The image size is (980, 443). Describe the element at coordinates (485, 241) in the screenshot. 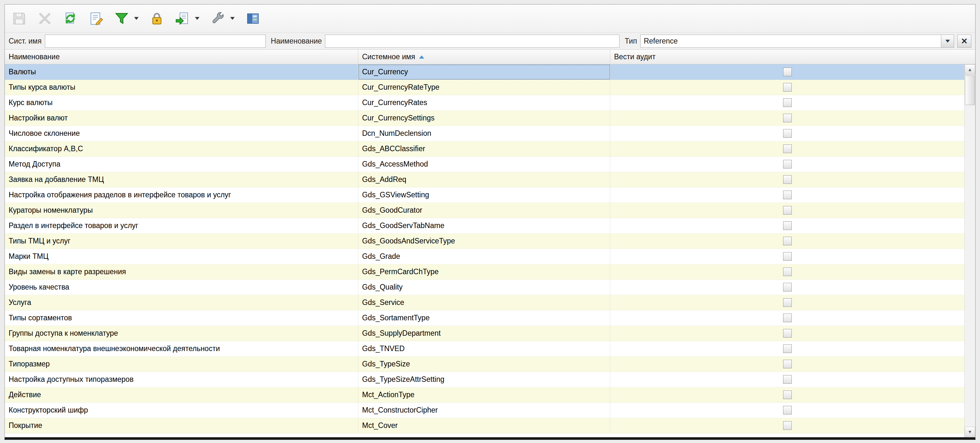

I see `table-row: Типы ТМЦ и услуг Gds_GoodsAndServiceType` at that location.